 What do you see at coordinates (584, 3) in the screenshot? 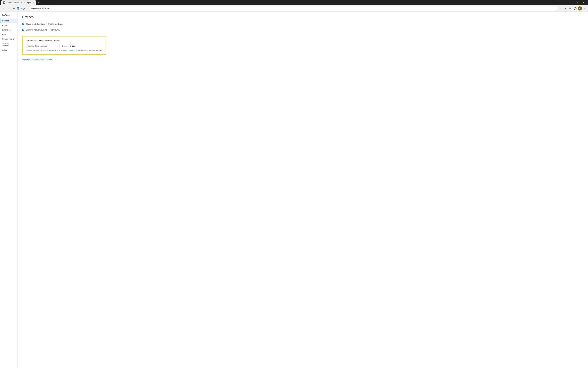
I see `close-button: ✕` at bounding box center [584, 3].